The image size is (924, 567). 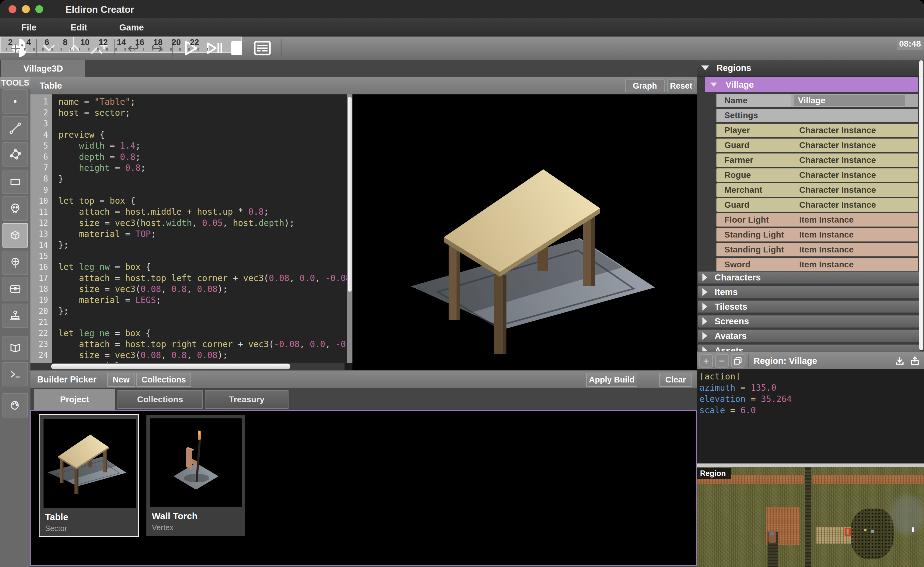 What do you see at coordinates (15, 182) in the screenshot?
I see `rect-tool` at bounding box center [15, 182].